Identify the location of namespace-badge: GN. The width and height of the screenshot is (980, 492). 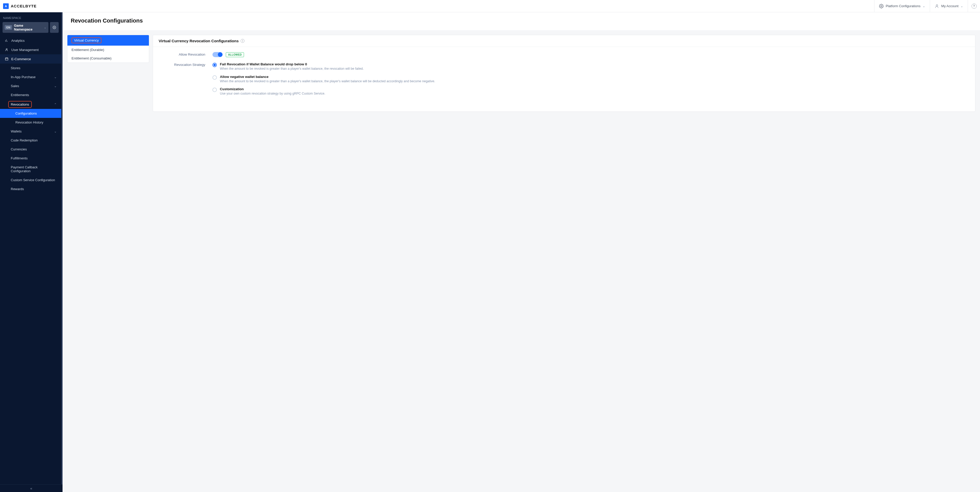
(8, 27).